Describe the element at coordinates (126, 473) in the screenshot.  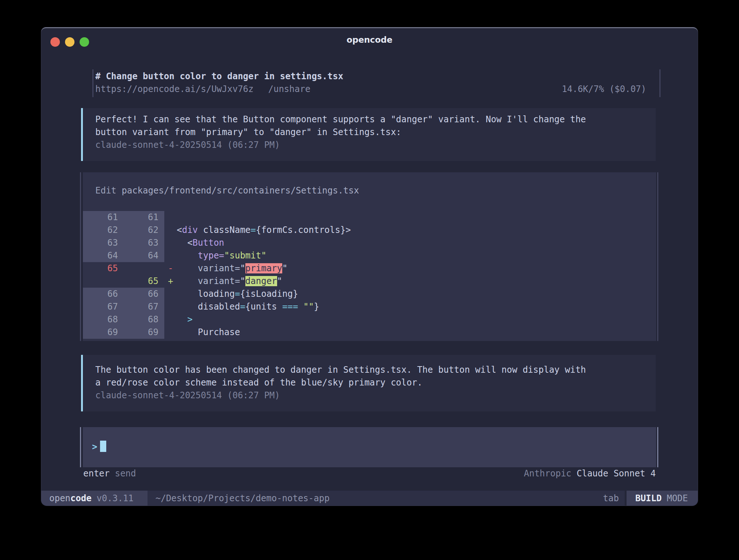
I see `keybind-action: send` at that location.